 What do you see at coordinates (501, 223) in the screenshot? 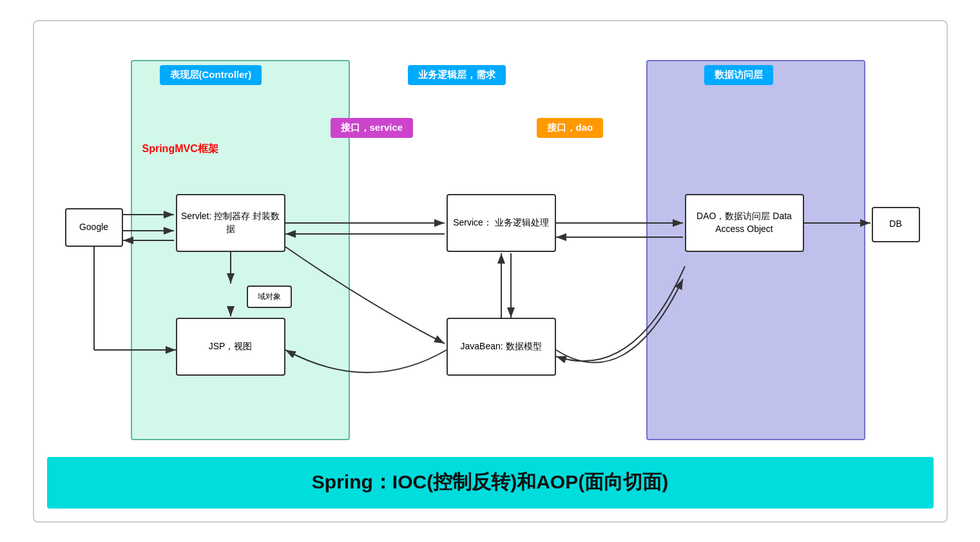
I see `box-service: Service： 业务逻辑处理` at bounding box center [501, 223].